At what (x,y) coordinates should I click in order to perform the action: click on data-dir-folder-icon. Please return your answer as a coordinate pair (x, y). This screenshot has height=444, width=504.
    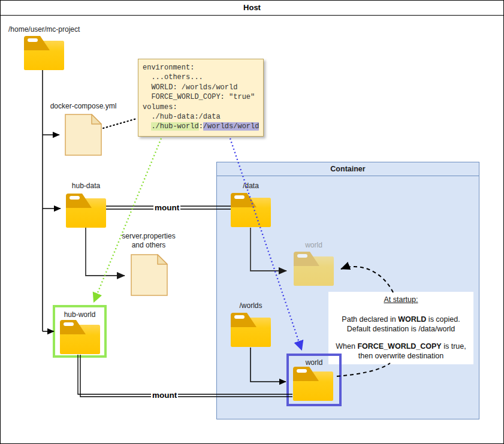
    Looking at the image, I should click on (251, 211).